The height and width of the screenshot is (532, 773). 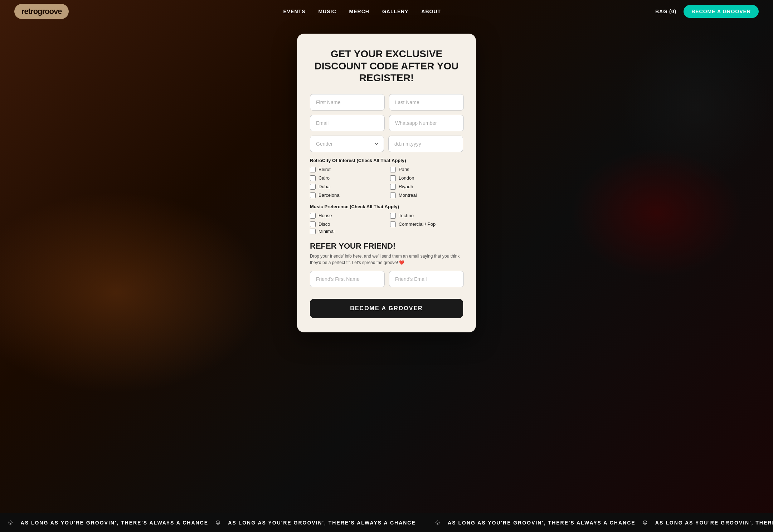 I want to click on registration-modal: GET YOUR EXCLUSIVE DISCOUNT CODE AFTER Y…, so click(x=386, y=183).